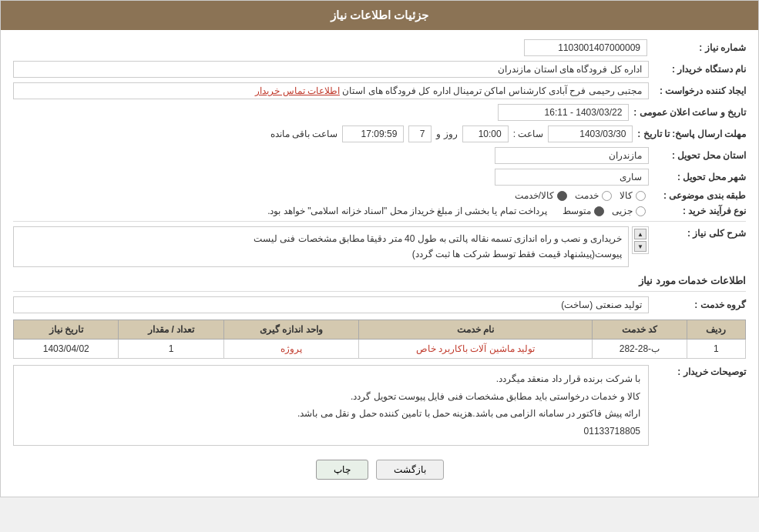 Image resolution: width=759 pixels, height=532 pixels. I want to click on datetime-row: تاریخ و ساعت اعلان عمومی : 1403/03/22 - …, so click(379, 112).